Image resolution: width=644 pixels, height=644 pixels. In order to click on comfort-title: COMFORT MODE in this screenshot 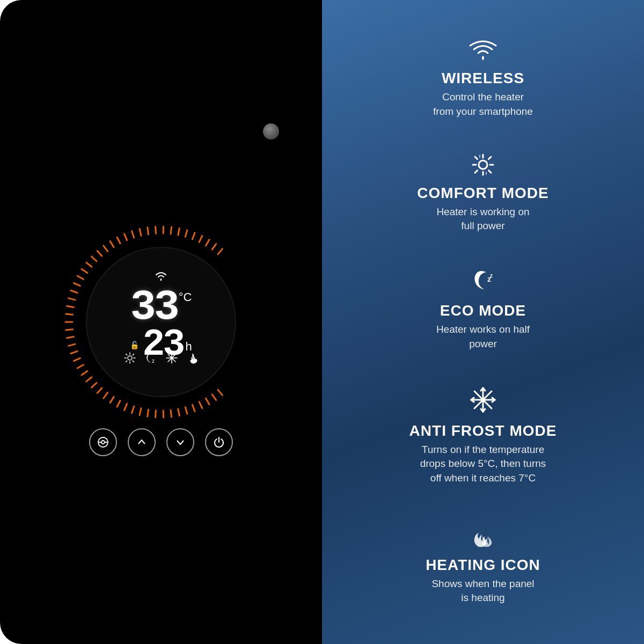, I will do `click(483, 193)`.